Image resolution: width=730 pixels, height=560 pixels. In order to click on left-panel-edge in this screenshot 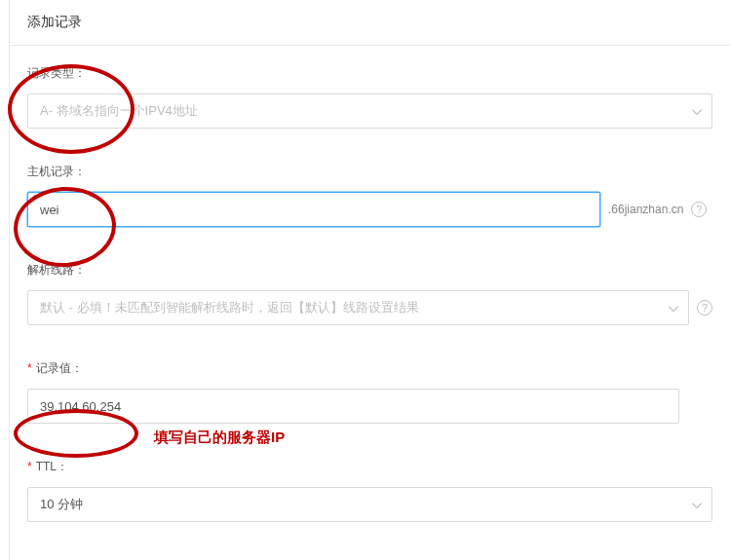, I will do `click(5, 280)`.